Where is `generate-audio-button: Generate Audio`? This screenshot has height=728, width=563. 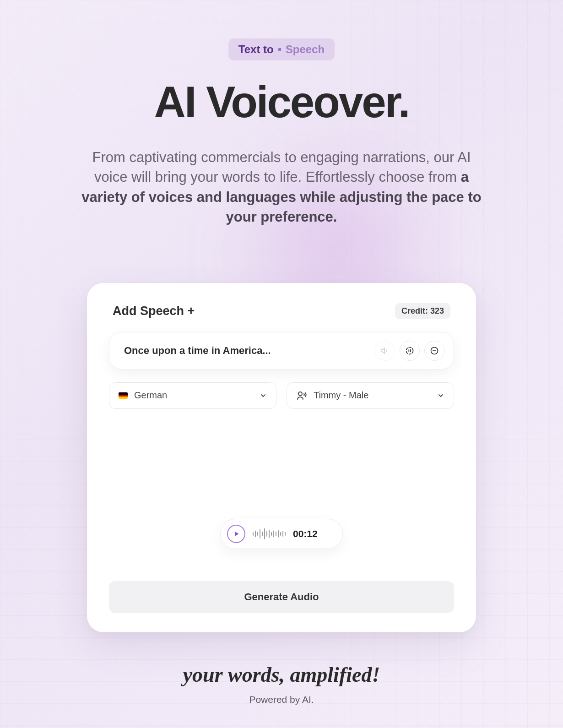 generate-audio-button: Generate Audio is located at coordinates (282, 597).